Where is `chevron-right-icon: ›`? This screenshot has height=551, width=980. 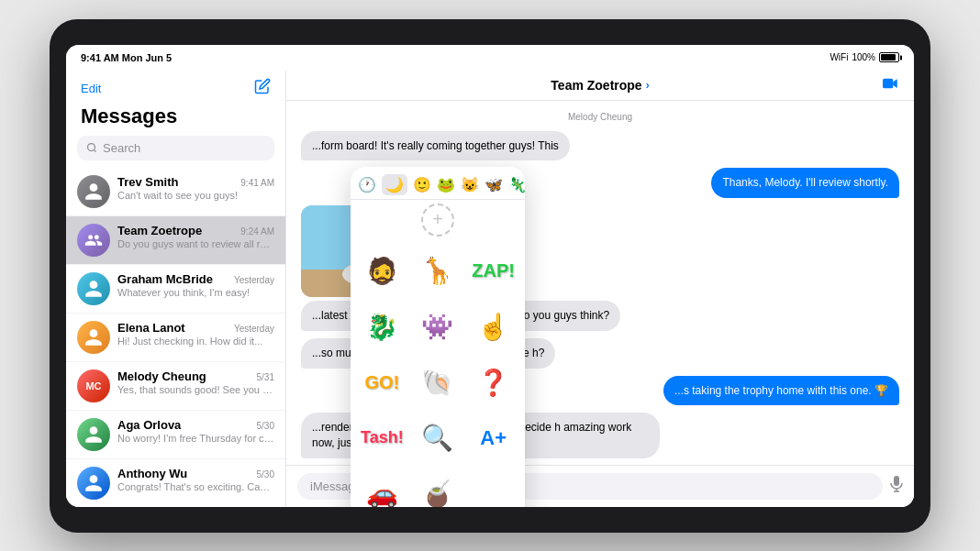
chevron-right-icon: › is located at coordinates (648, 85).